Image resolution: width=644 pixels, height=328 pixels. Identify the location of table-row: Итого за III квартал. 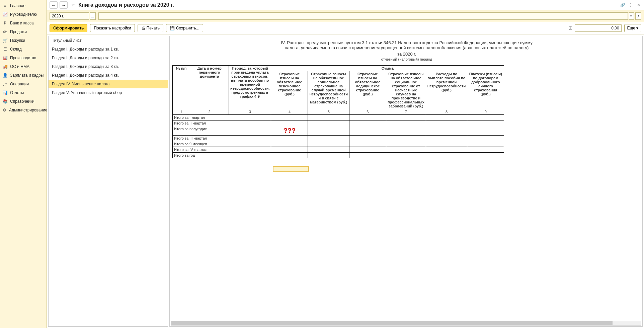
(338, 139).